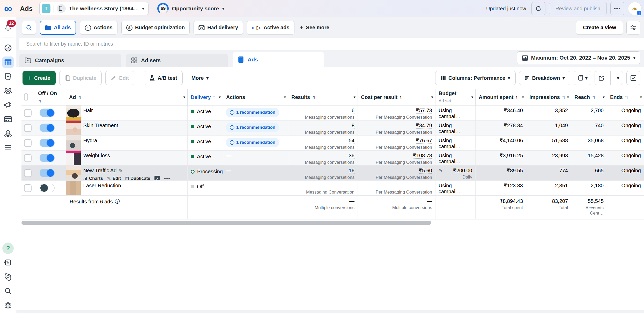 The image size is (644, 313). Describe the element at coordinates (90, 140) in the screenshot. I see `ad-name-link: Hydra` at that location.